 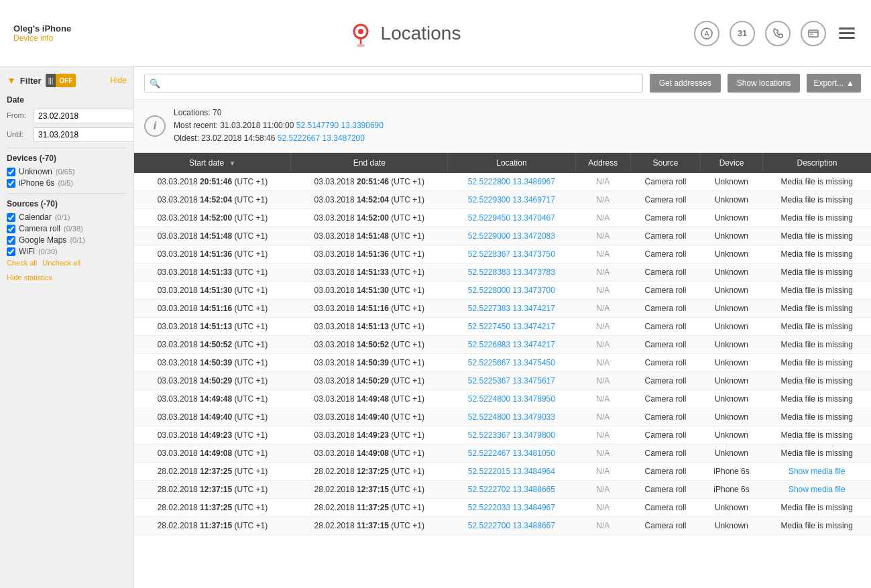 I want to click on location-link: 52.5222702 13.3488665, so click(x=512, y=489).